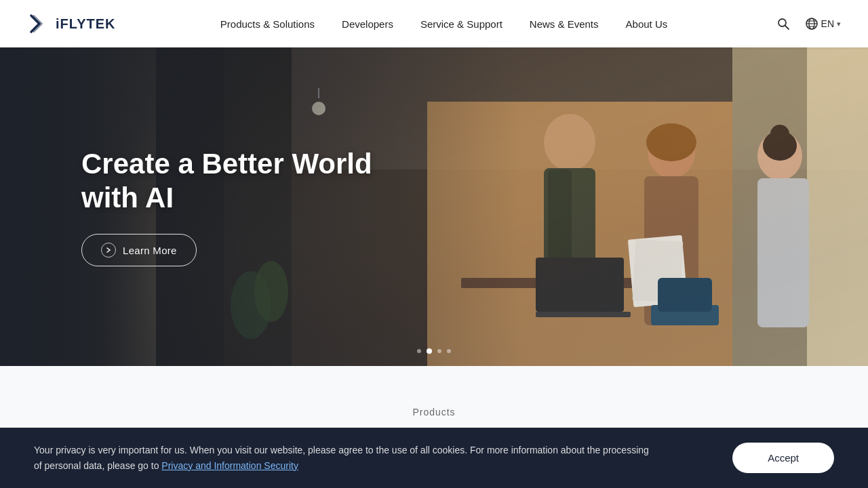 This screenshot has width=868, height=488. Describe the element at coordinates (823, 24) in the screenshot. I see `language-selector: EN ▾` at that location.